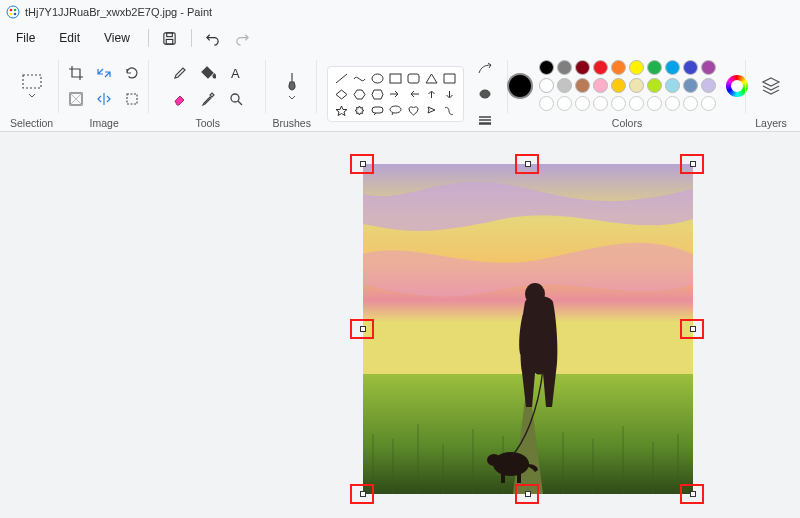 This screenshot has height=518, width=800. I want to click on fill-tool, so click(208, 73).